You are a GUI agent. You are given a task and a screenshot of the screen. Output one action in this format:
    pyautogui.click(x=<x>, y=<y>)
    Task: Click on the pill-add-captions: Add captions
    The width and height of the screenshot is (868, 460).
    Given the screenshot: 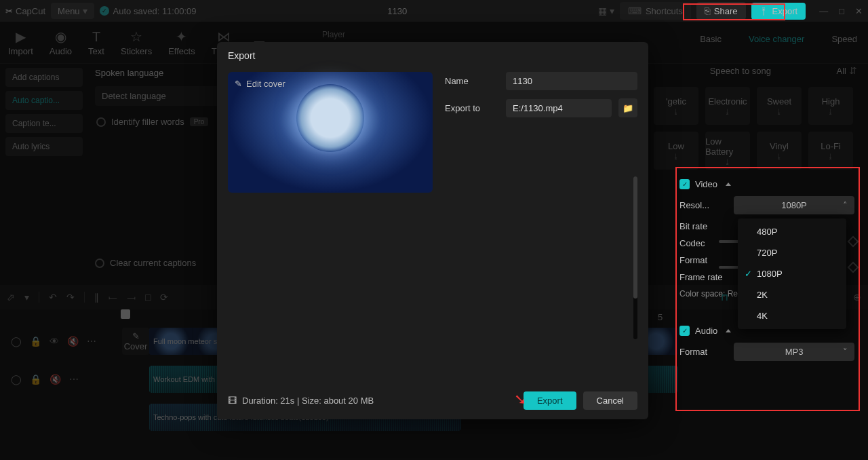 What is the action you would take?
    pyautogui.click(x=44, y=77)
    